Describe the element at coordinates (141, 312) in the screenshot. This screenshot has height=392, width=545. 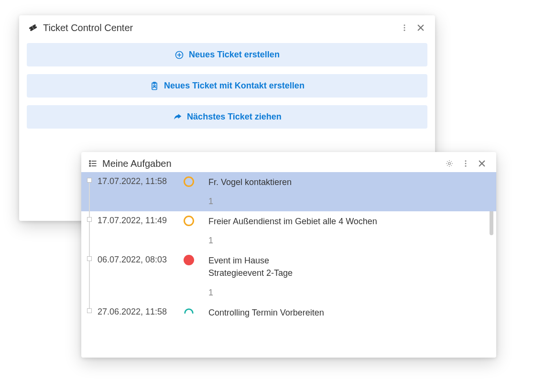
I see `task-date: 27.06.2022, 11:58` at that location.